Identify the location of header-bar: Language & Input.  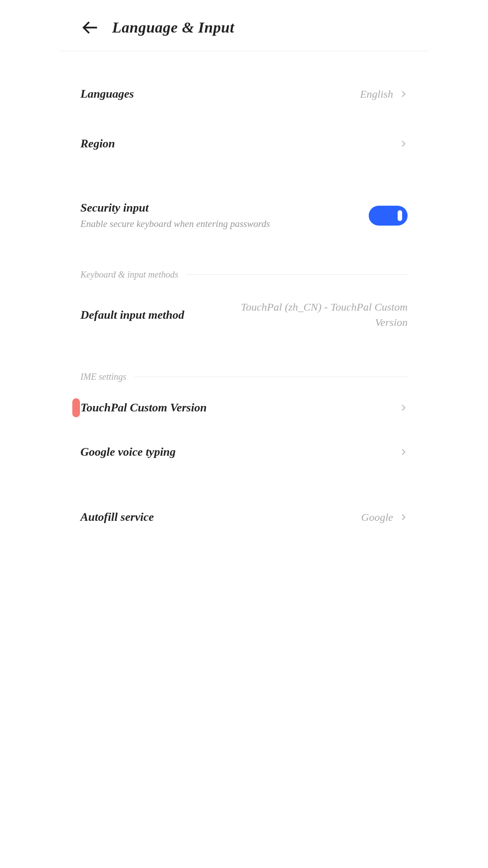
(244, 25).